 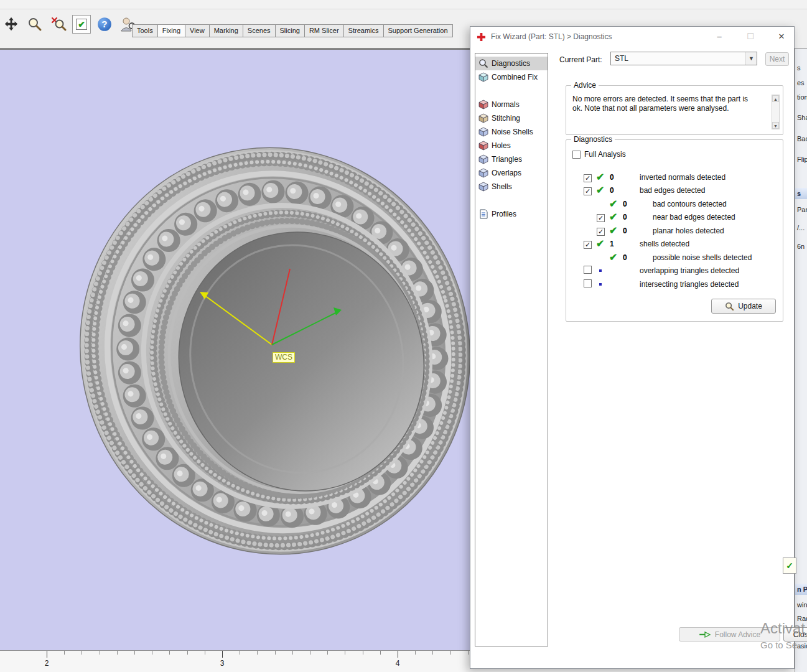 I want to click on sidebar-item-holes: Holes, so click(x=511, y=146).